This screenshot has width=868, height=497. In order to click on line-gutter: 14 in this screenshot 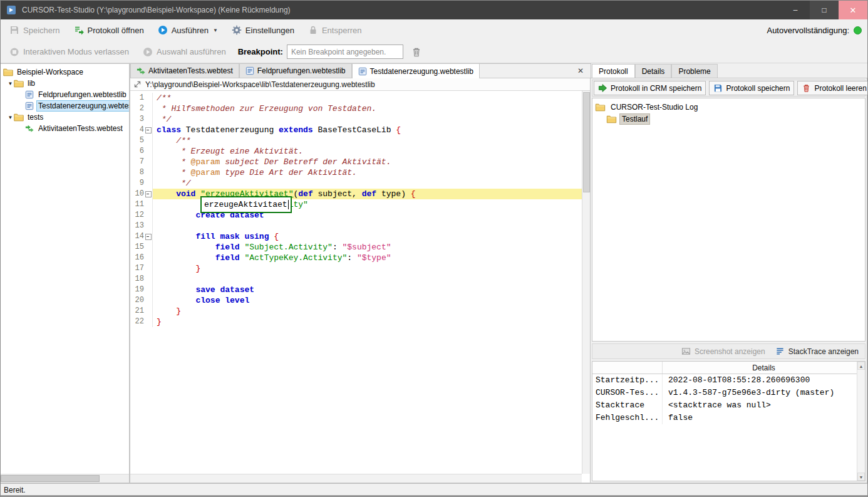, I will do `click(142, 237)`.